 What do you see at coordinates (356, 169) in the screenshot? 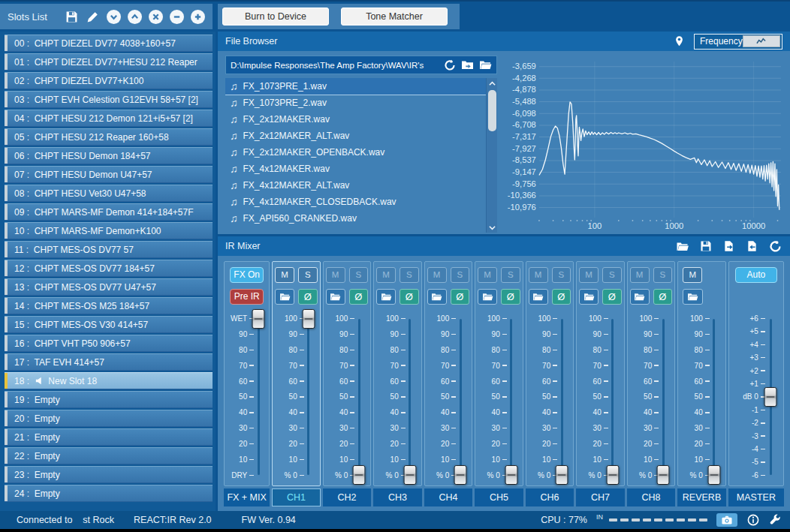
I see `file-row: ♫FX_4x12MAKER.wav` at bounding box center [356, 169].